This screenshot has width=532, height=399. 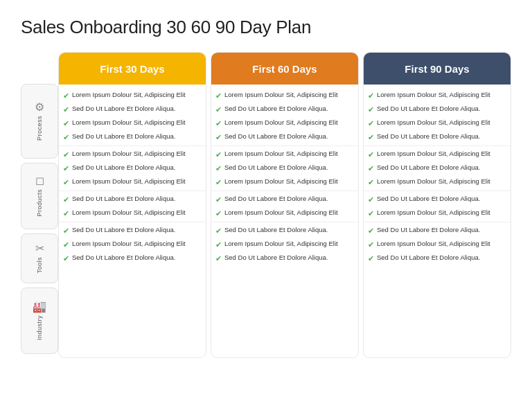 What do you see at coordinates (437, 169) in the screenshot?
I see `section-products-col-col90: ✔Lorem Ipsum Dolour Sit, Adipiscing Elit…` at bounding box center [437, 169].